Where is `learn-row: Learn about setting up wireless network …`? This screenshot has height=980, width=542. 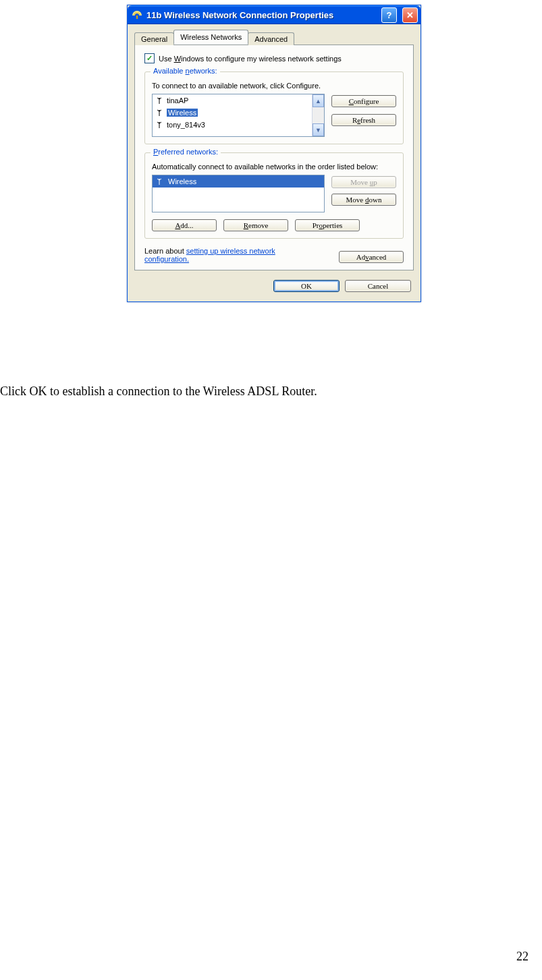 learn-row: Learn about setting up wireless network … is located at coordinates (274, 255).